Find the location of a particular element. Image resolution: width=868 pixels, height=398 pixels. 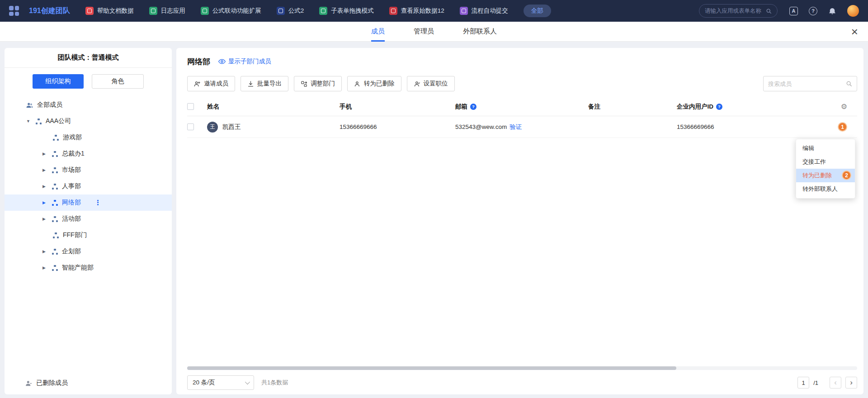

app-launcher-icon is located at coordinates (14, 11).